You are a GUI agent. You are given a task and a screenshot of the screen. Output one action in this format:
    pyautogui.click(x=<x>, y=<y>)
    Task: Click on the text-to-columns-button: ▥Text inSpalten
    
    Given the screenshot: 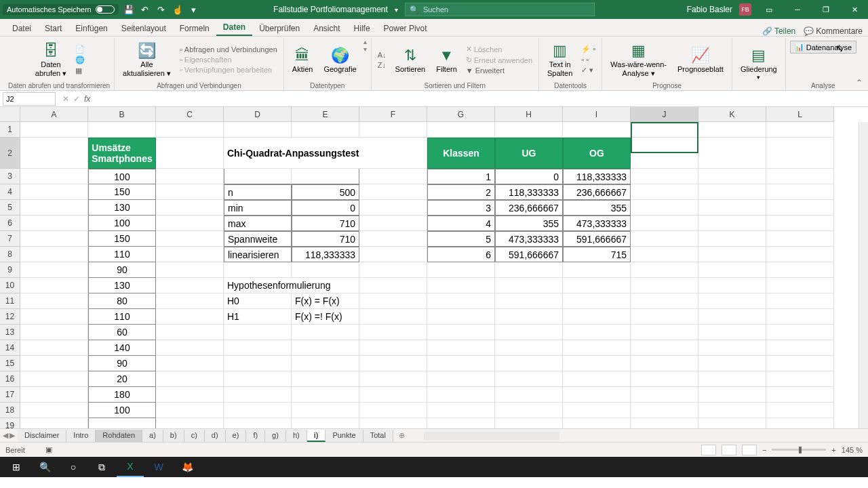 What is the action you would take?
    pyautogui.click(x=560, y=60)
    